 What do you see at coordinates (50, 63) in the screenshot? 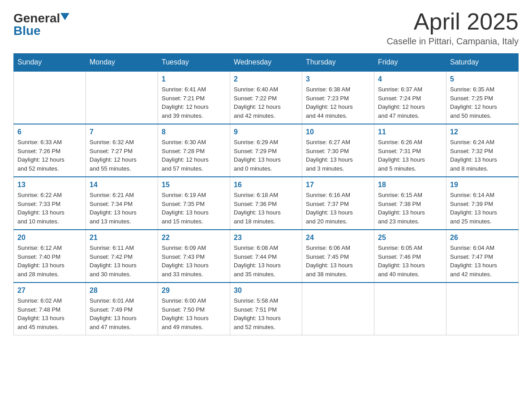
I see `weekday-header-sunday: Sunday` at bounding box center [50, 63].